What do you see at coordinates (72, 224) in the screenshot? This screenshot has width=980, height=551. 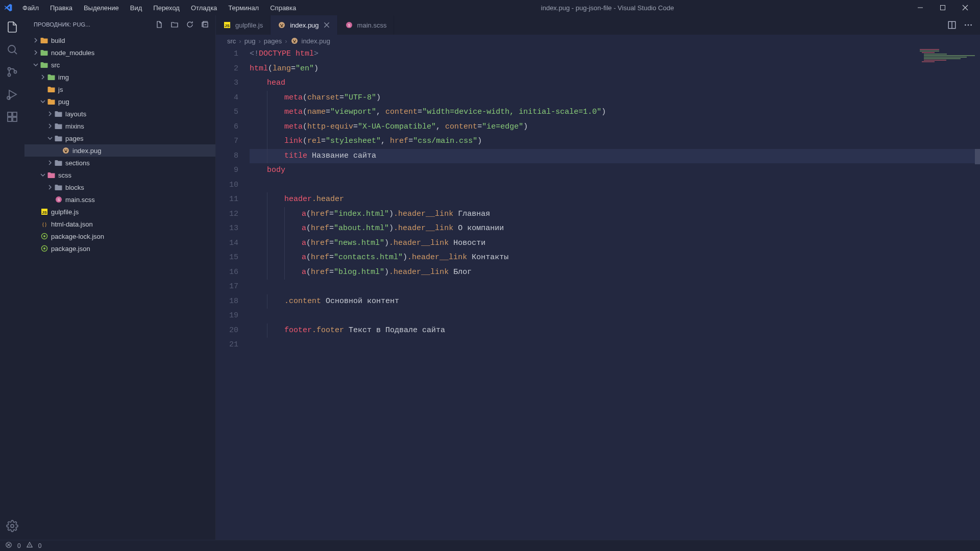 I see `tree-item-label: html-data.json` at bounding box center [72, 224].